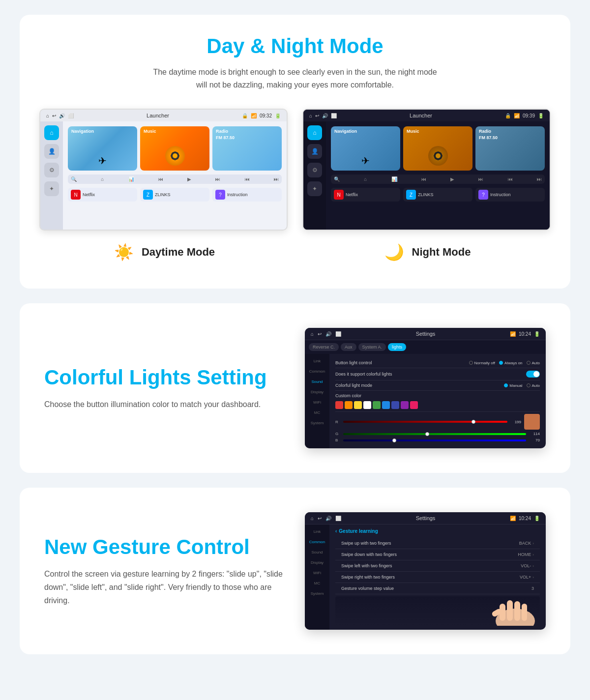  What do you see at coordinates (324, 347) in the screenshot?
I see `tab-reverse: Reverse C.` at bounding box center [324, 347].